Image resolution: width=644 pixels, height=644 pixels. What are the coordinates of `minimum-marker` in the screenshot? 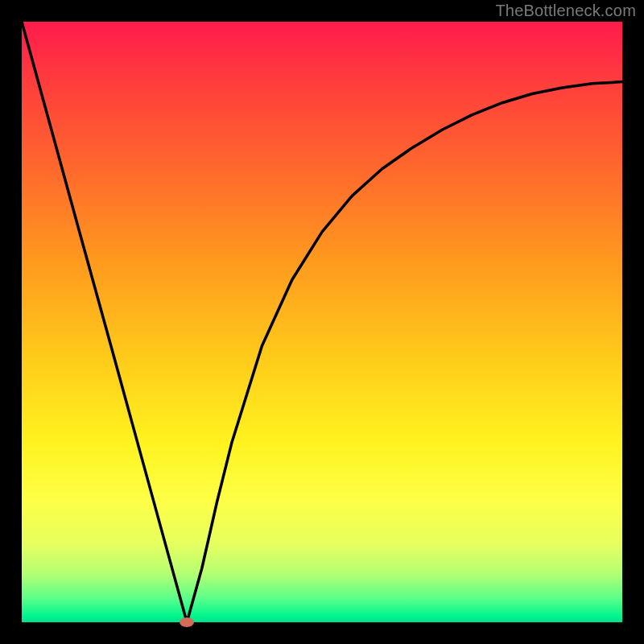 It's located at (187, 622).